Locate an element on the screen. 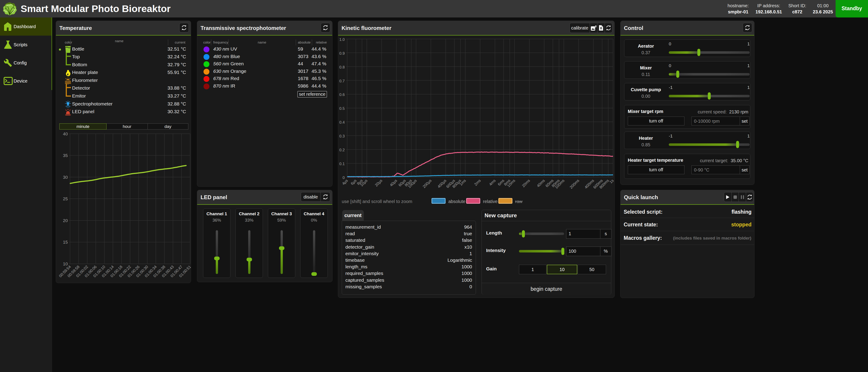 This screenshot has height=372, width=868. svg-text: 10 is located at coordinates (65, 264).